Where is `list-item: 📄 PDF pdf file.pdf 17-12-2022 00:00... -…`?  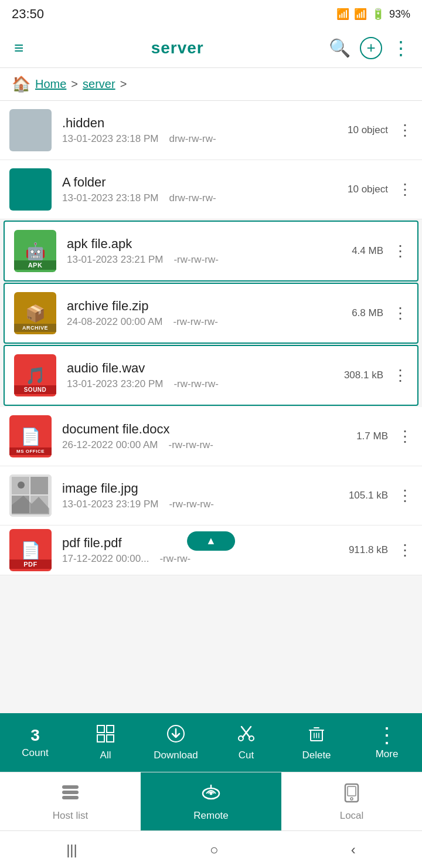 list-item: 📄 PDF pdf file.pdf 17-12-2022 00:00... -… is located at coordinates (211, 550).